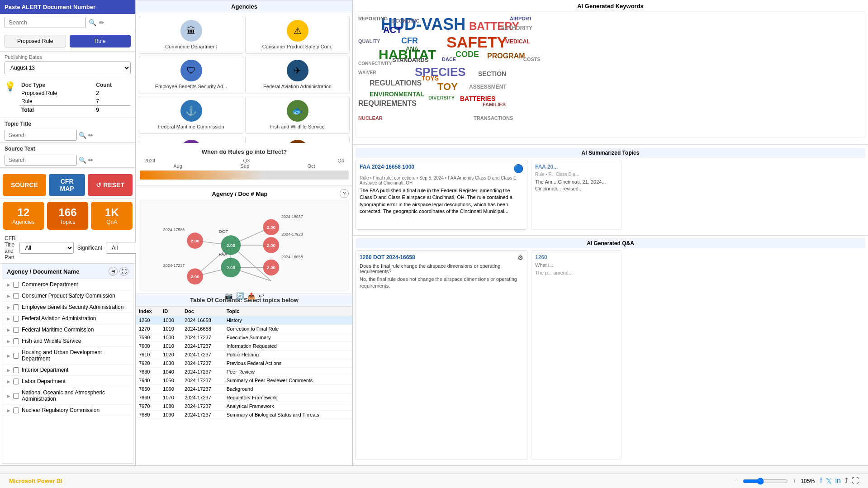 The image size is (868, 488). Describe the element at coordinates (47, 248) in the screenshot. I see `cfr-filter-dropdown: All` at that location.